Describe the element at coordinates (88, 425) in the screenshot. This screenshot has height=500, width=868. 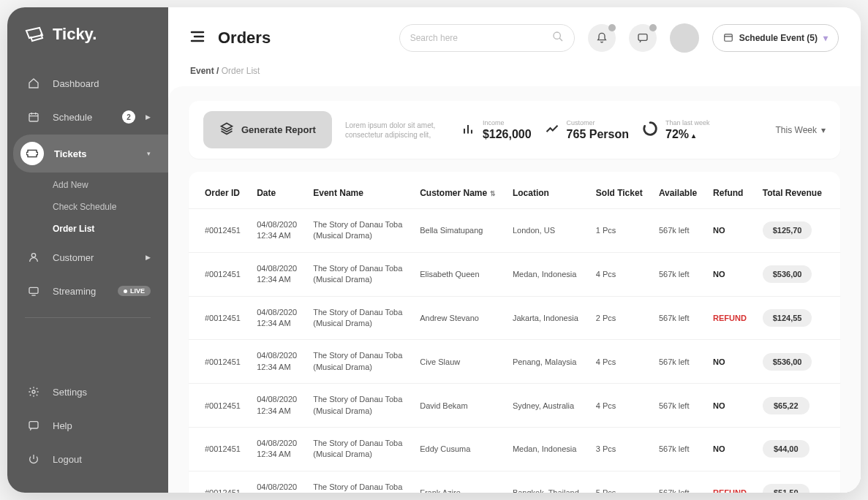
I see `bottom-nav: Settings Help Logout` at that location.